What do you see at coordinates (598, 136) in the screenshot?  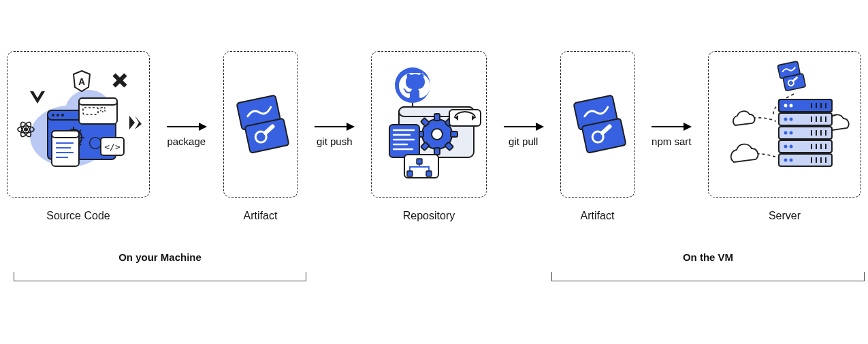 I see `node-artifact-2: Artifact` at bounding box center [598, 136].